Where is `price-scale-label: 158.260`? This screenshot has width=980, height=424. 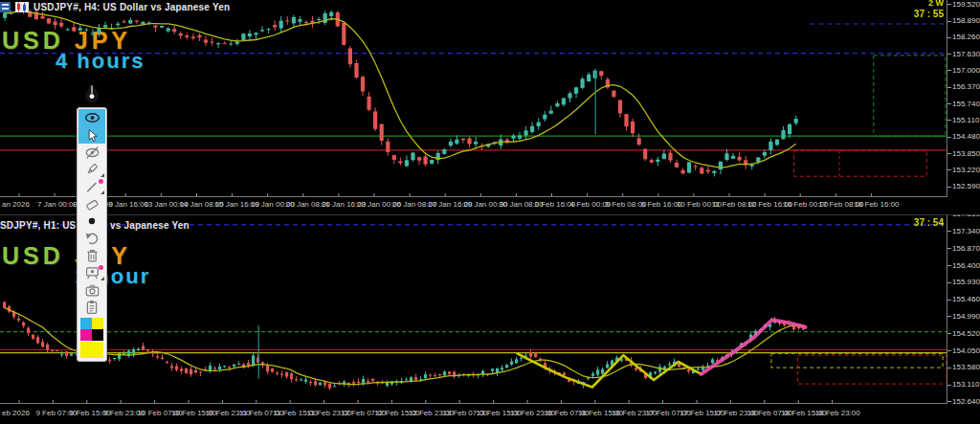
price-scale-label: 158.260 is located at coordinates (964, 36).